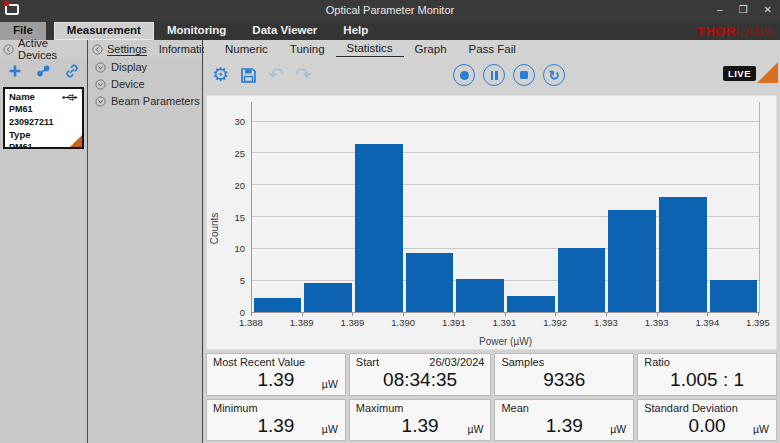 Image resolution: width=780 pixels, height=443 pixels. I want to click on active-devices-panel: Active Devices Name PM61 230927211 Type …, so click(44, 242).